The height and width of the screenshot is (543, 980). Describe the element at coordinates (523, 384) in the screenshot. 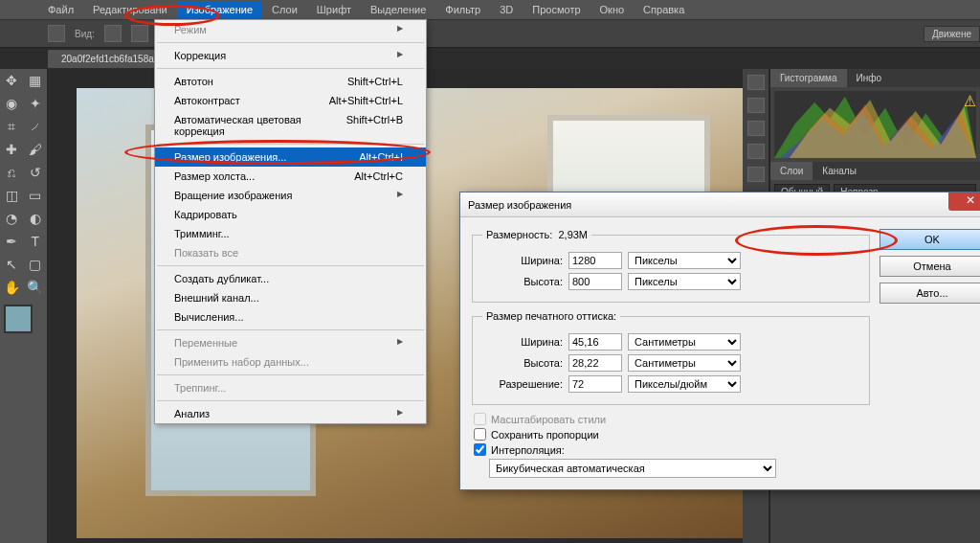

I see `resolution-label: Разрешение:` at that location.